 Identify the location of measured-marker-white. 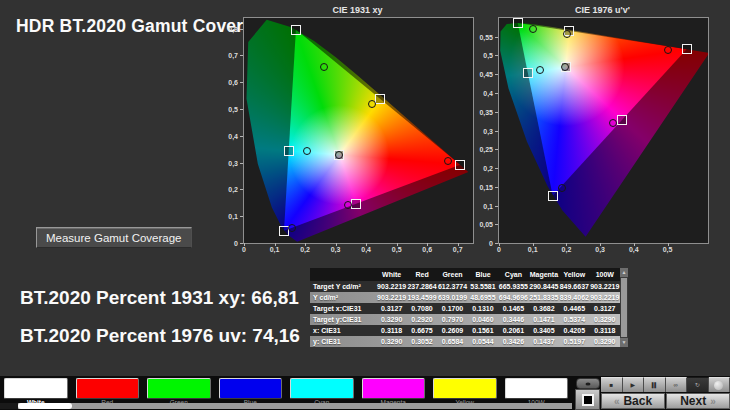
(339, 155).